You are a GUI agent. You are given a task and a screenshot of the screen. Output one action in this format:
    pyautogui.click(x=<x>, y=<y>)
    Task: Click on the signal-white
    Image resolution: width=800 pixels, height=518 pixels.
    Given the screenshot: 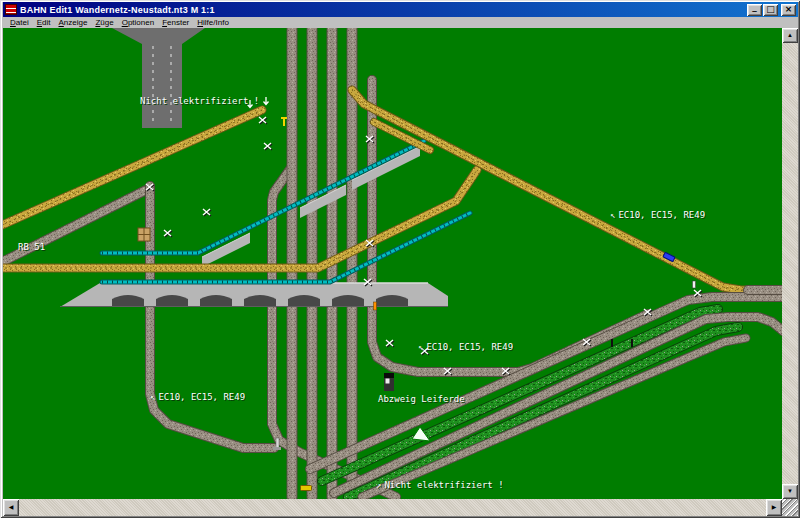 What is the action you would take?
    pyautogui.click(x=694, y=284)
    